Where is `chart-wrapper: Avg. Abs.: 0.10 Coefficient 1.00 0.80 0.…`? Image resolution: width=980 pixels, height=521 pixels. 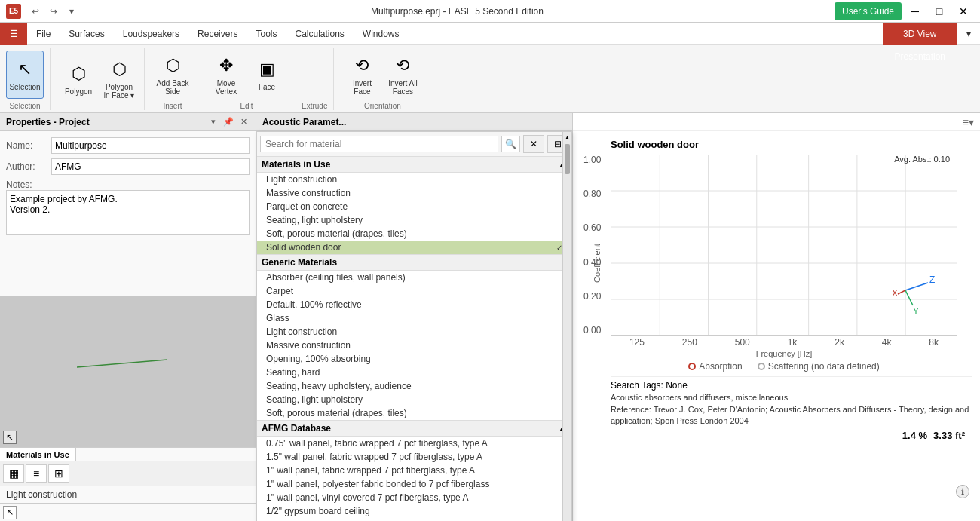 chart-wrapper: Avg. Abs.: 0.10 Coefficient 1.00 0.80 0.… is located at coordinates (784, 263).